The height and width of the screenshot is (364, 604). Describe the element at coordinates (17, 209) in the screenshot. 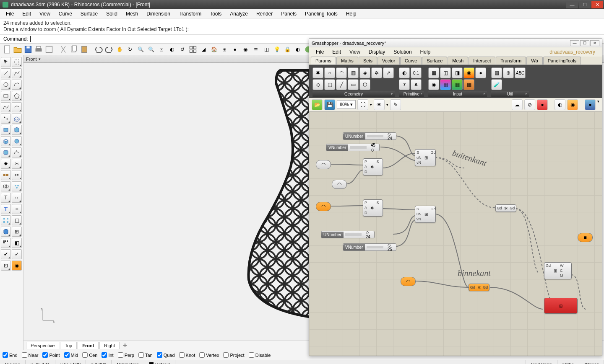

I see `layout-tool: ≡` at that location.